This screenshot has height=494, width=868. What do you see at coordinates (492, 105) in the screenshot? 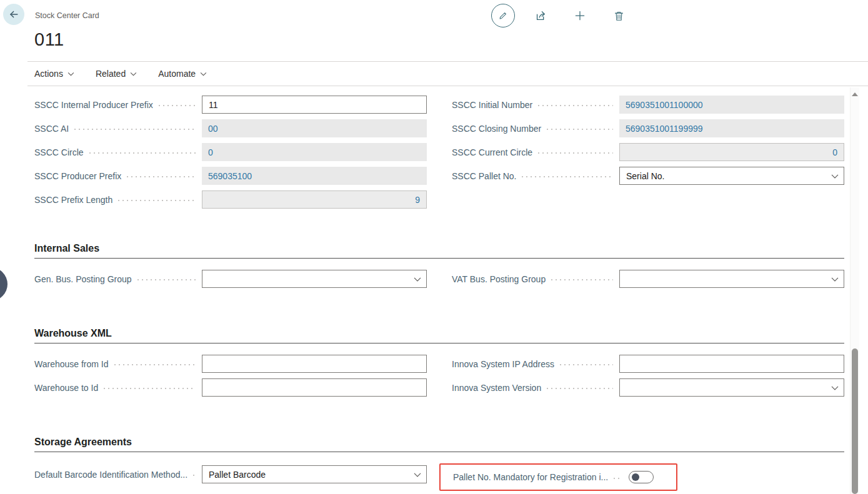
I see `field-label: SSCC Initial Number` at bounding box center [492, 105].